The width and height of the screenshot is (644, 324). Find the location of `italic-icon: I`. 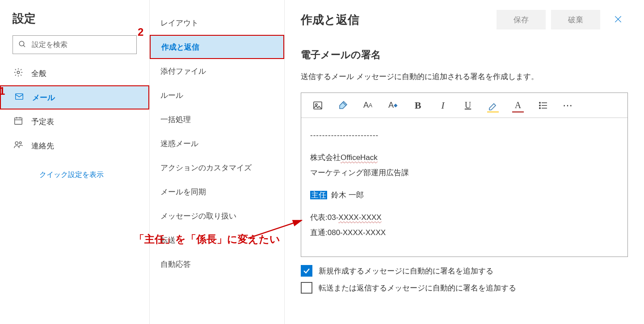

italic-icon: I is located at coordinates (443, 105).